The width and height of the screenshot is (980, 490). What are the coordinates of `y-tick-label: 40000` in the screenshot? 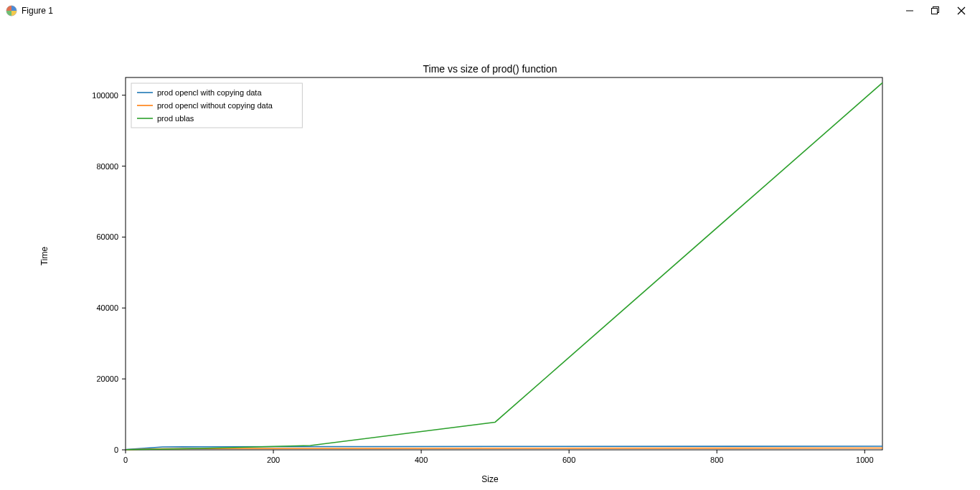 It's located at (108, 308).